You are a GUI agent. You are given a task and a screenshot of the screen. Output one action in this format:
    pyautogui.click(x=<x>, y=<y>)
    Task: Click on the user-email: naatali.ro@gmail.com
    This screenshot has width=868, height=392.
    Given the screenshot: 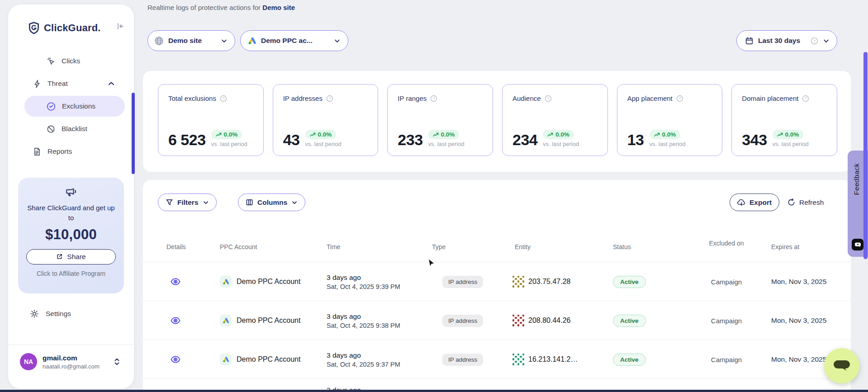 What is the action you would take?
    pyautogui.click(x=78, y=366)
    